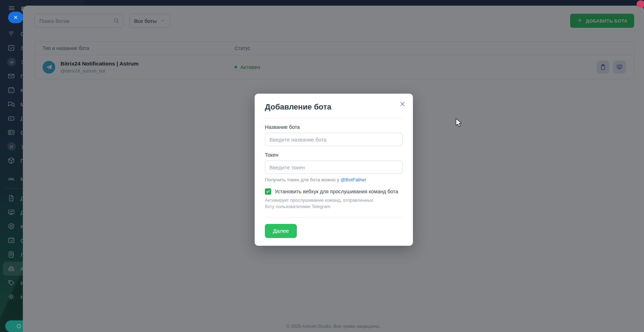  Describe the element at coordinates (281, 231) in the screenshot. I see `next-button: Далее` at that location.